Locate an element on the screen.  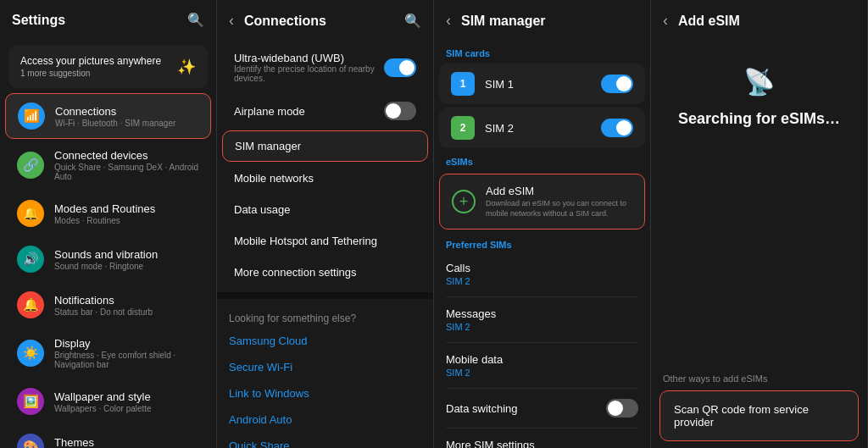
looking-link-windows: Link to Windows is located at coordinates (326, 393).